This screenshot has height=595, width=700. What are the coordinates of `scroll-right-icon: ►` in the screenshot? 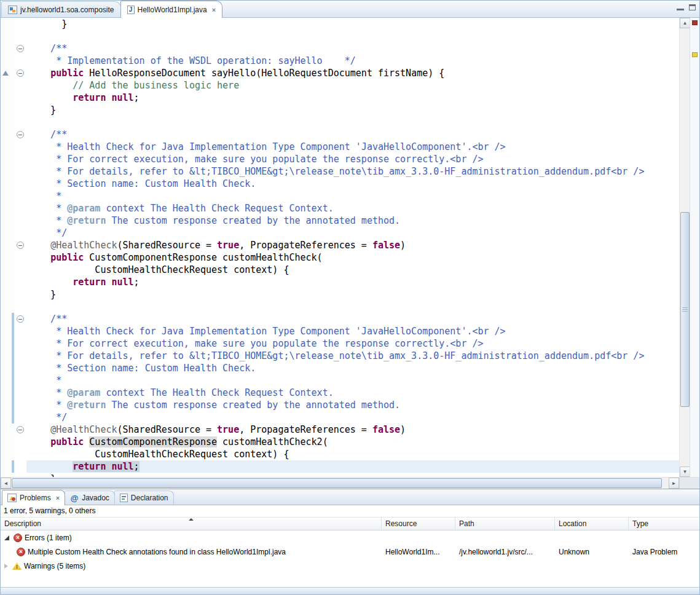 It's located at (674, 483).